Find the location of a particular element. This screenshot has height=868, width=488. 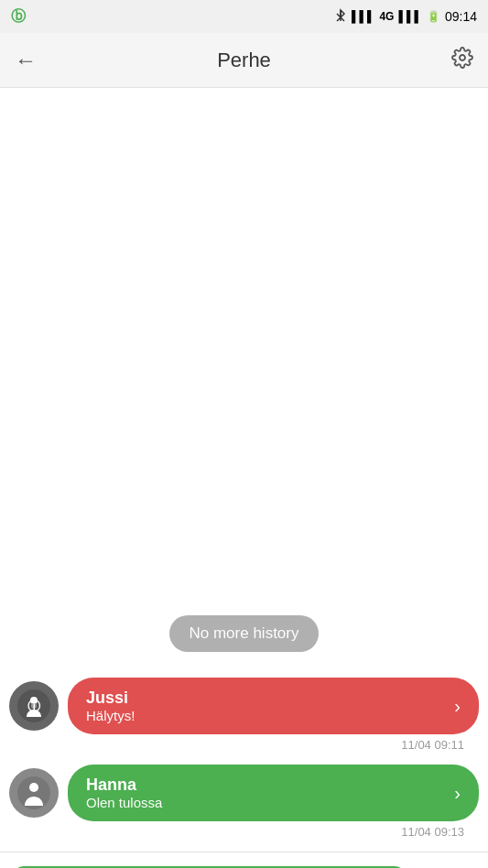

status-left: ⓑ is located at coordinates (18, 16).